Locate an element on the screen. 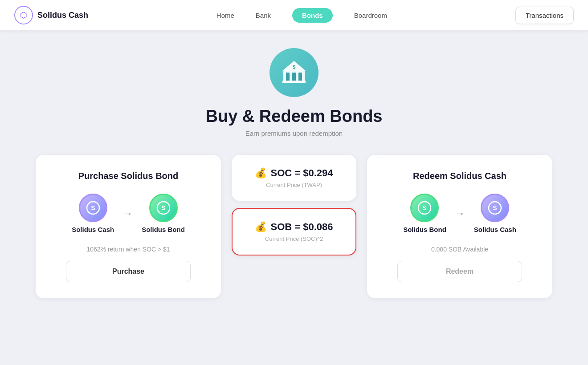 This screenshot has width=588, height=365. purchase-info: 1062% return when SOC > $1 is located at coordinates (128, 249).